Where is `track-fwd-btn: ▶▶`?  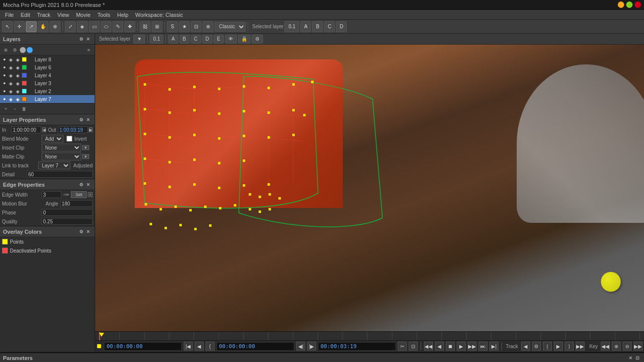
track-fwd-btn: ▶▶ is located at coordinates (580, 346).